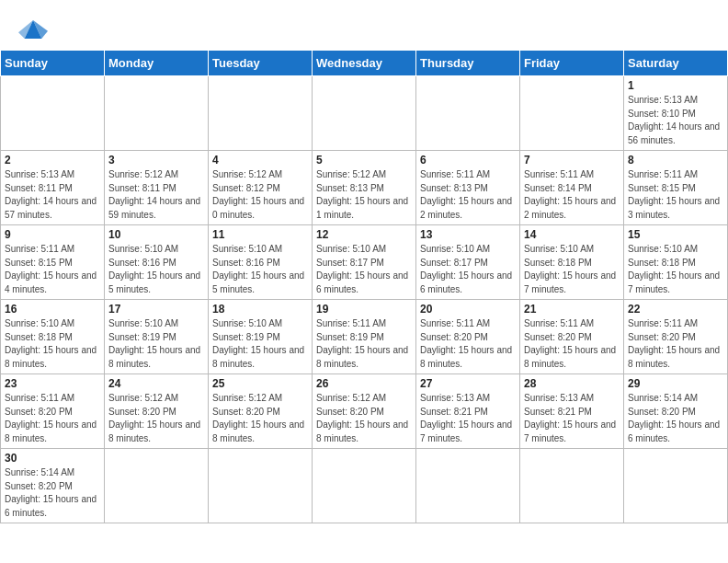 The width and height of the screenshot is (728, 563). What do you see at coordinates (572, 412) in the screenshot?
I see `calendar-cell: 28Sunrise: 5:13 AM Sunset: 8:21 PM Dayli…` at bounding box center [572, 412].